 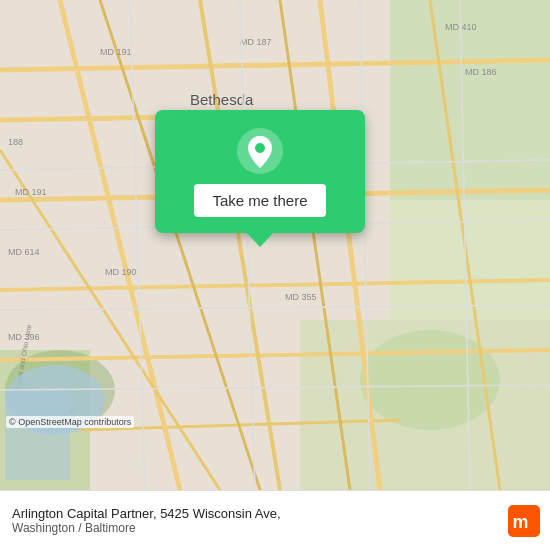 What do you see at coordinates (481, 72) in the screenshot?
I see `svg-text: MD 186` at bounding box center [481, 72].